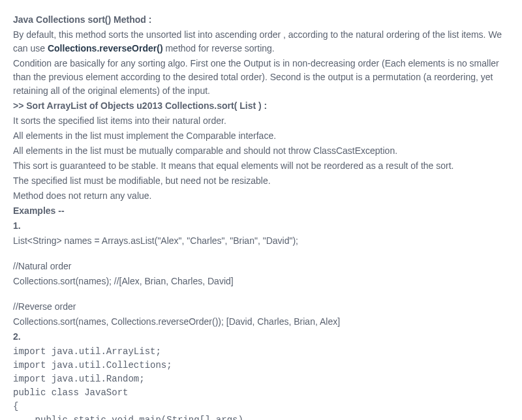  I want to click on condition-paragraph: Condition are basically for any sorting …, so click(261, 77).